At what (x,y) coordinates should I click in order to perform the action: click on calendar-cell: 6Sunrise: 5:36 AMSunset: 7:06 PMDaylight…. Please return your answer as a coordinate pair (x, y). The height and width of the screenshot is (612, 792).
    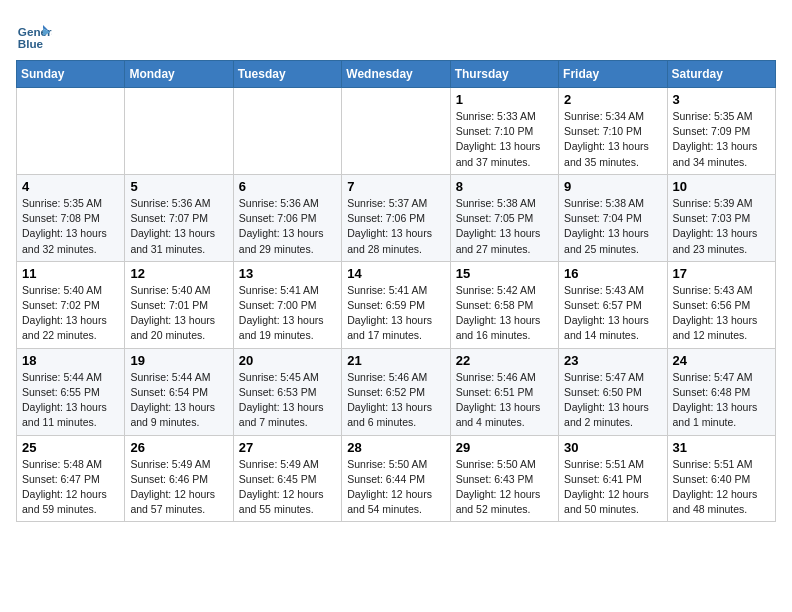
    Looking at the image, I should click on (287, 218).